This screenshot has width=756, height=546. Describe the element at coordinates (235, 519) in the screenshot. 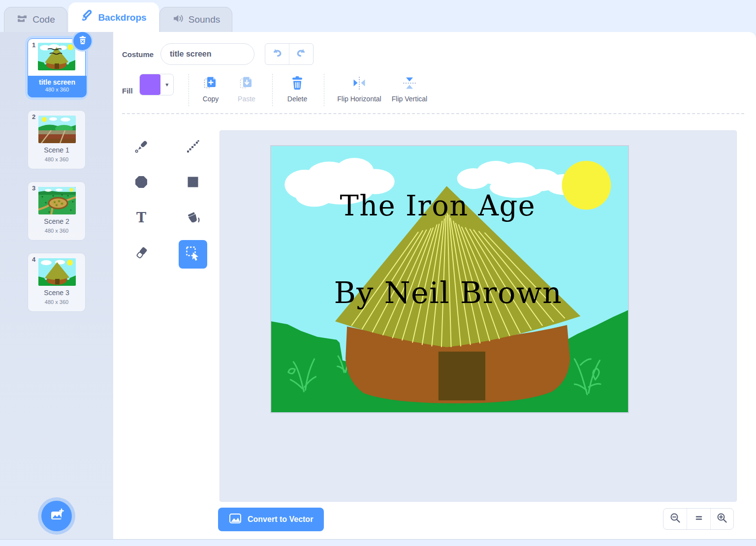

I see `image-icon` at that location.